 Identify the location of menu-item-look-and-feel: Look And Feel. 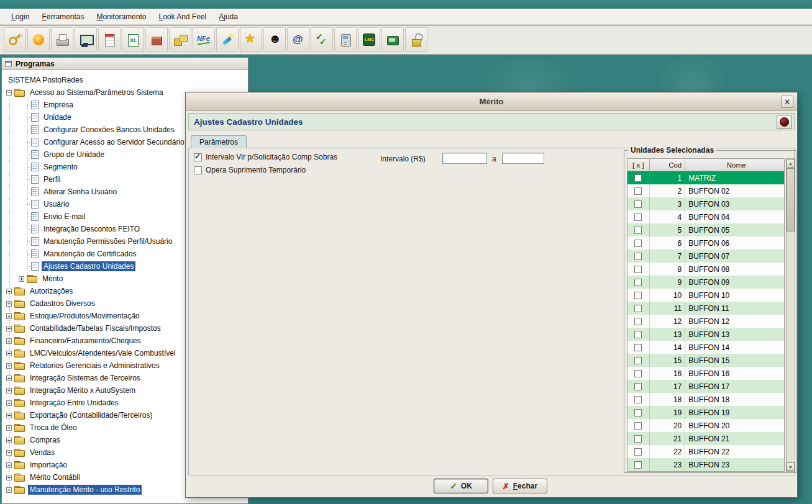
(183, 17).